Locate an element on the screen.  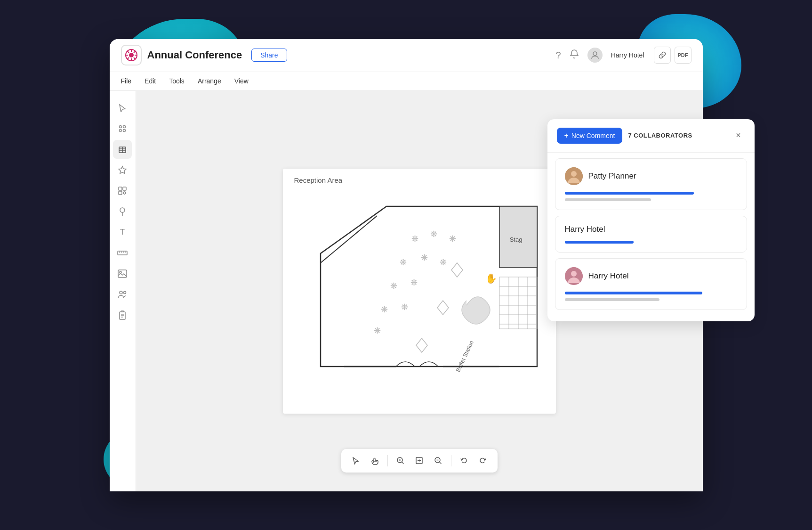
tool-table is located at coordinates (122, 149).